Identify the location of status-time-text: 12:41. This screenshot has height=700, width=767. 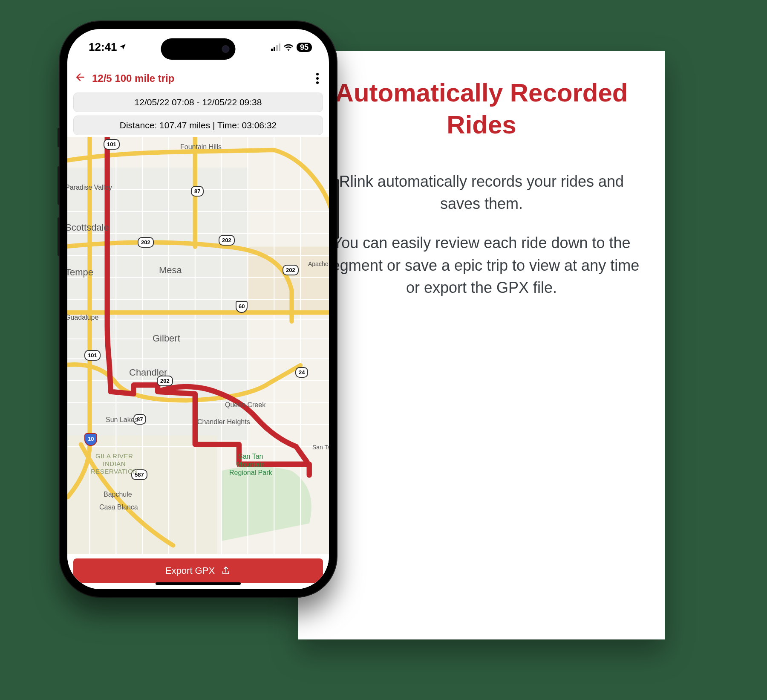
(103, 47).